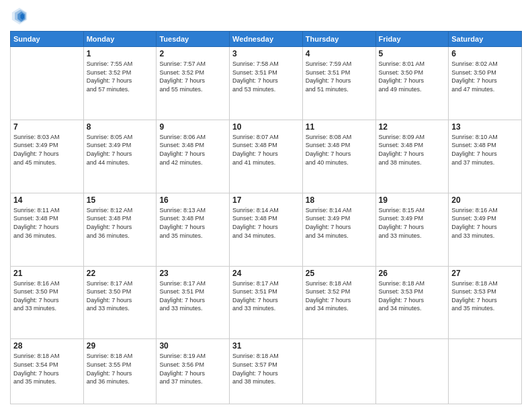 The image size is (532, 411). What do you see at coordinates (412, 77) in the screenshot?
I see `cell-info: Sunrise: 8:01 AM Sunset: 3:50 PM Dayligh…` at bounding box center [412, 77].